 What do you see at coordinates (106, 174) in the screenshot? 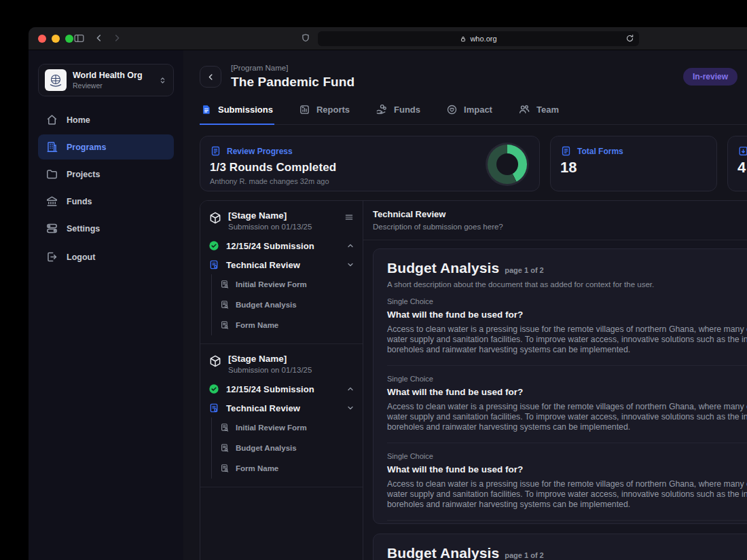
I see `sidebar-item-projects: Projects` at bounding box center [106, 174].